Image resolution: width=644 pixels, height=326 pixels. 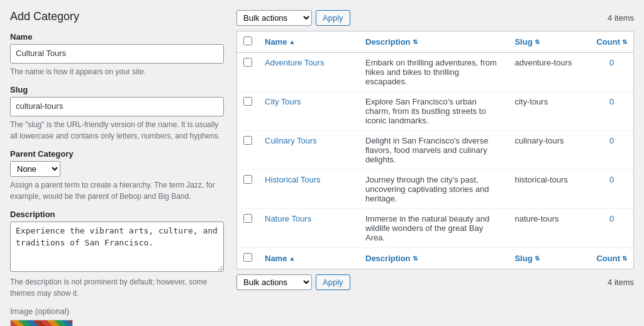 What do you see at coordinates (611, 63) in the screenshot?
I see `count-link-0: 0` at bounding box center [611, 63].